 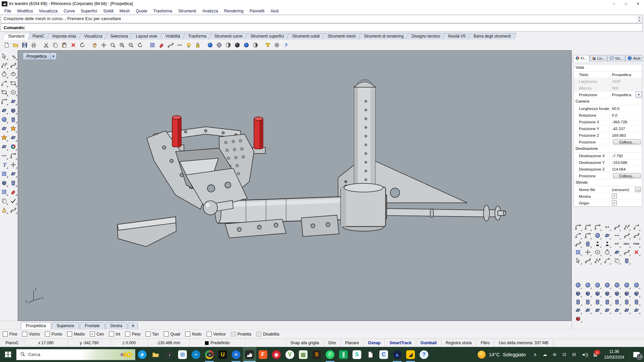 What do you see at coordinates (142, 355) in the screenshot?
I see `edge-app: e` at bounding box center [142, 355].